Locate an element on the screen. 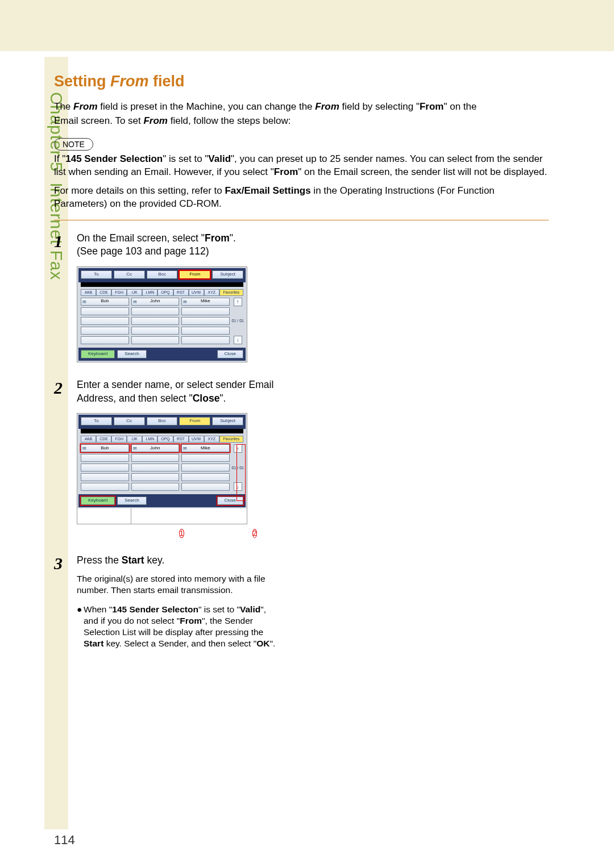  step-body: On the Email screen, select "From". (See… is located at coordinates (179, 297).